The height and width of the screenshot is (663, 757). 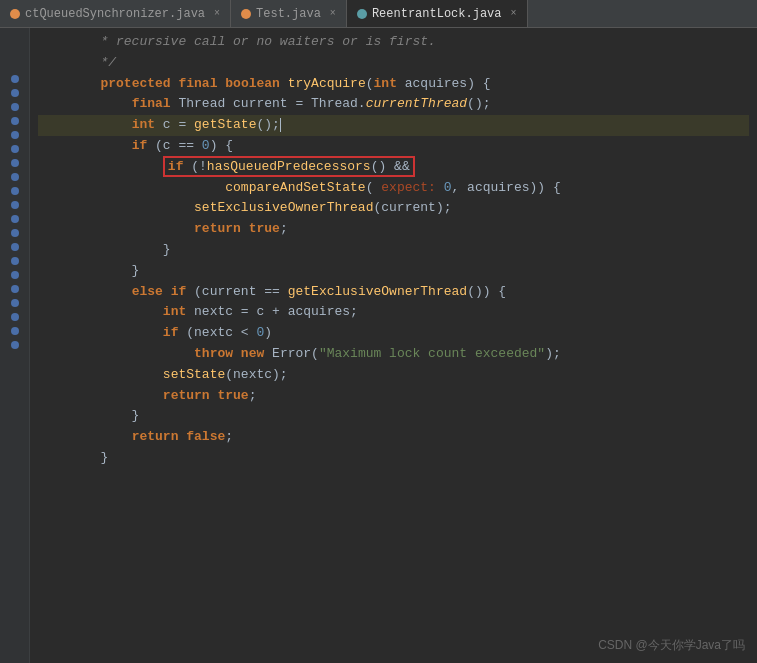 What do you see at coordinates (394, 438) in the screenshot?
I see `code-line-20: return false;` at bounding box center [394, 438].